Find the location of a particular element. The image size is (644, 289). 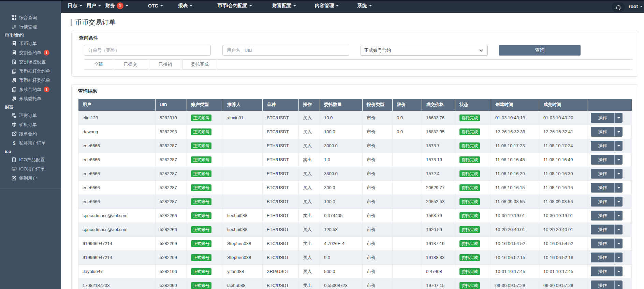

query-panel: 查询条件 正式账号合约 查询 全部已提交已撤销委托完成 is located at coordinates (355, 54).